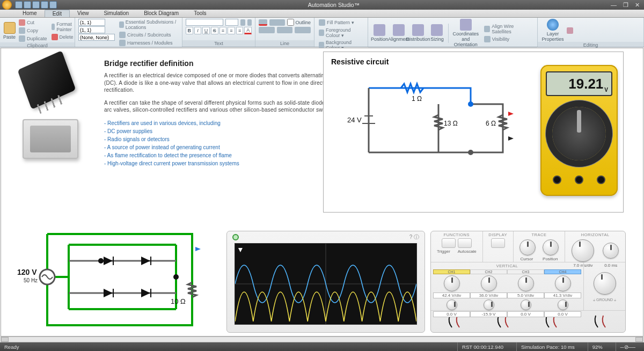 Image resolution: width=644 pixels, height=351 pixels. What do you see at coordinates (411, 237) in the screenshot?
I see `scope-help-icon: ?` at bounding box center [411, 237].